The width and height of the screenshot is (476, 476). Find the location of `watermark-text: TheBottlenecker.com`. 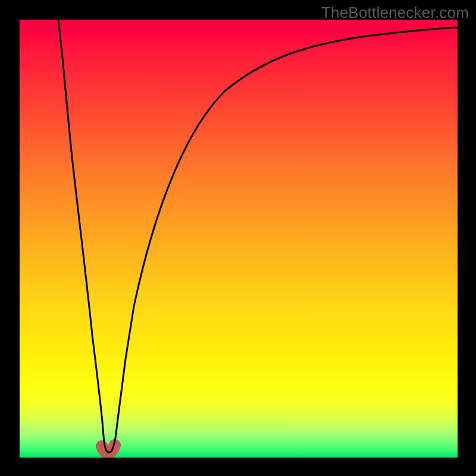

watermark-text: TheBottlenecker.com is located at coordinates (395, 13).